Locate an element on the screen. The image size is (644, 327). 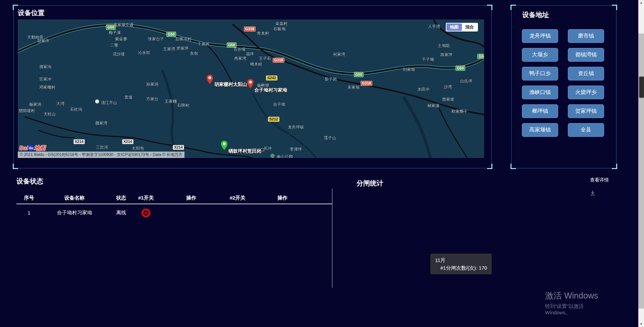
map-pin-label: 胡家棚村太阳山 is located at coordinates (231, 85).